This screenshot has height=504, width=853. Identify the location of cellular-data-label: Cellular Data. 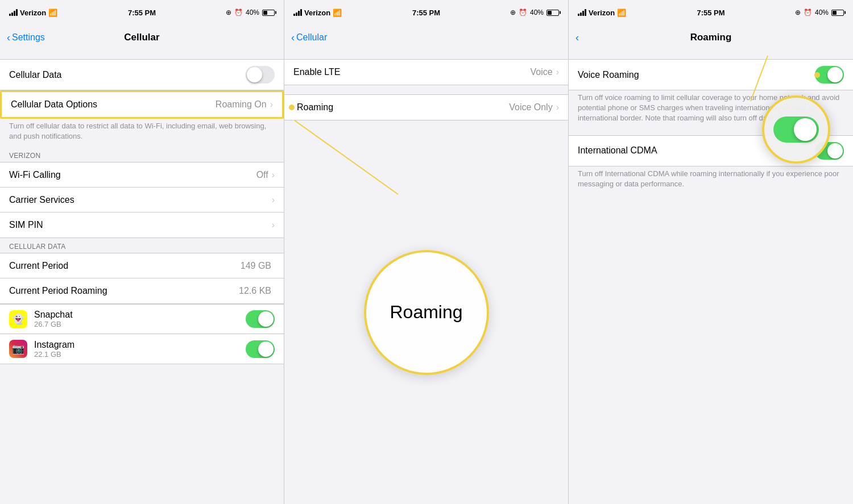
(127, 75).